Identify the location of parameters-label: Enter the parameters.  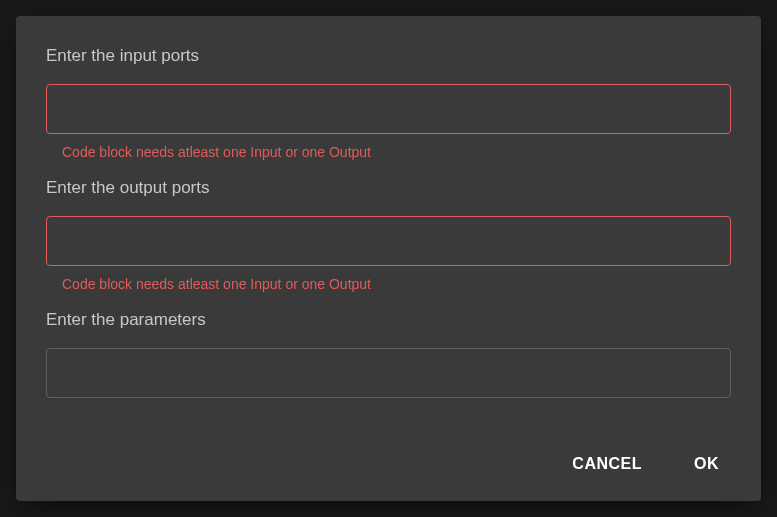
(388, 320).